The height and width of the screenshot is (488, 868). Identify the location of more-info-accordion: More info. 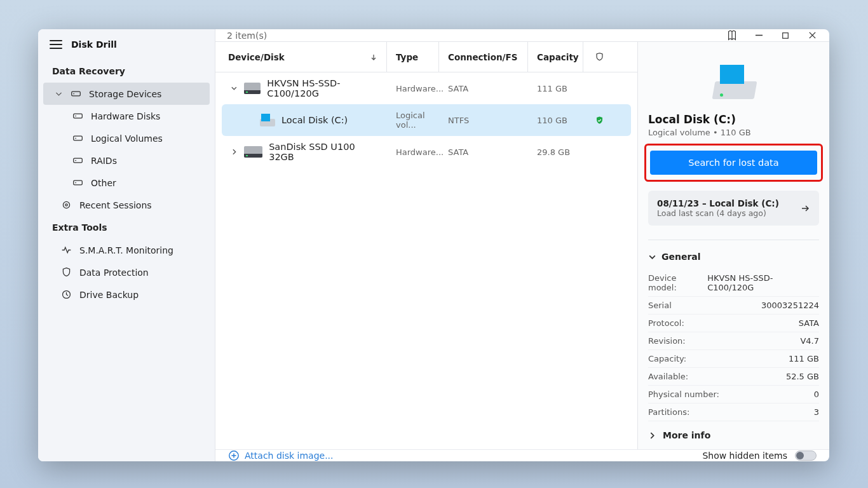
(733, 431).